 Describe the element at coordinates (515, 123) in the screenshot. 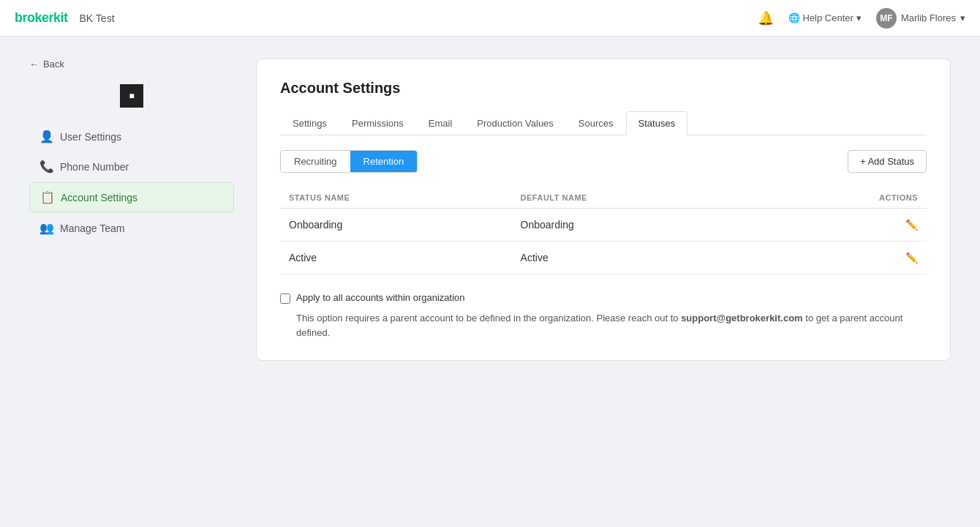

I see `tab-production-values: Production Values` at that location.